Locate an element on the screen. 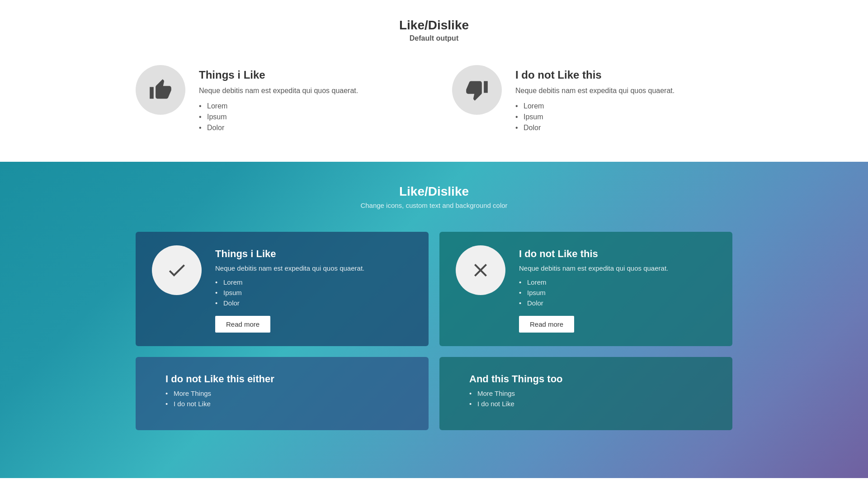 Image resolution: width=868 pixels, height=488 pixels. card-dislike-either-list: More Things I do not Like is located at coordinates (289, 399).